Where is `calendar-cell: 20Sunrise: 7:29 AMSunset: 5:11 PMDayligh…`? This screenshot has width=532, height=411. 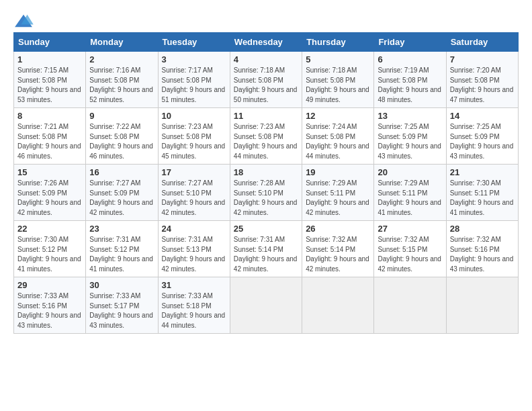
calendar-cell: 20Sunrise: 7:29 AMSunset: 5:11 PMDayligh… is located at coordinates (410, 193).